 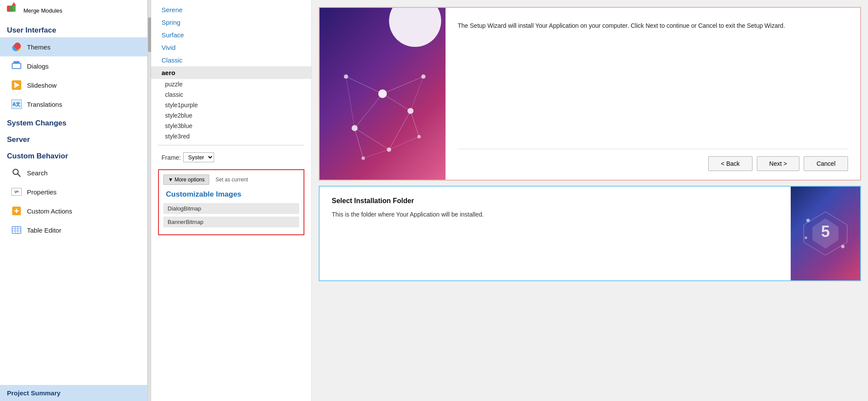 I want to click on more-options-label: More options, so click(x=189, y=180).